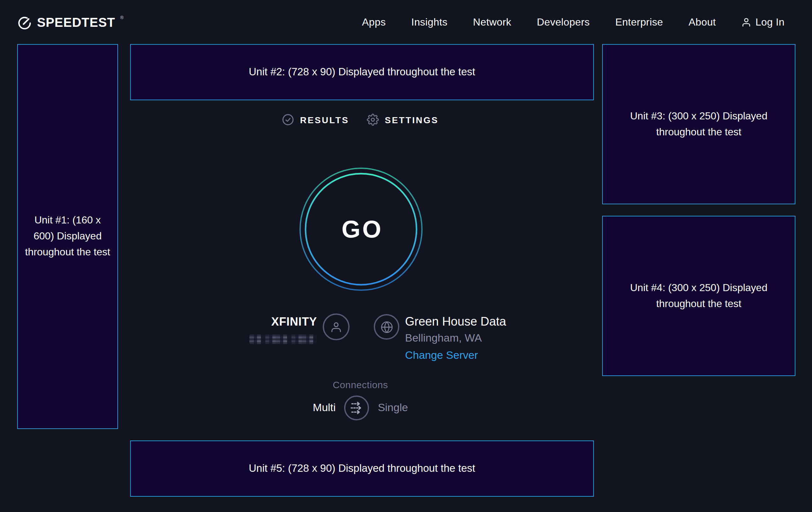  Describe the element at coordinates (283, 322) in the screenshot. I see `isp-name: XFINITY` at that location.